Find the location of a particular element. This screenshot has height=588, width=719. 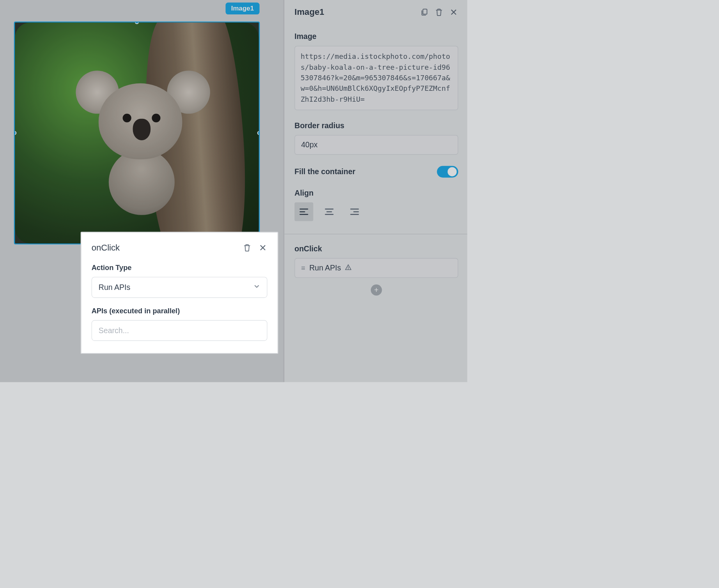

align-right-button is located at coordinates (354, 212).